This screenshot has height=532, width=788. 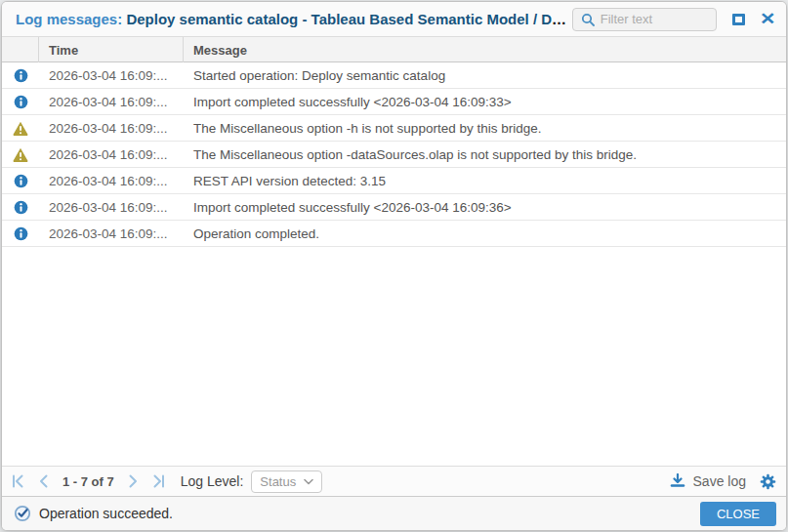 I want to click on row-message: The Miscellaneous option -h is not suppo…, so click(x=484, y=129).